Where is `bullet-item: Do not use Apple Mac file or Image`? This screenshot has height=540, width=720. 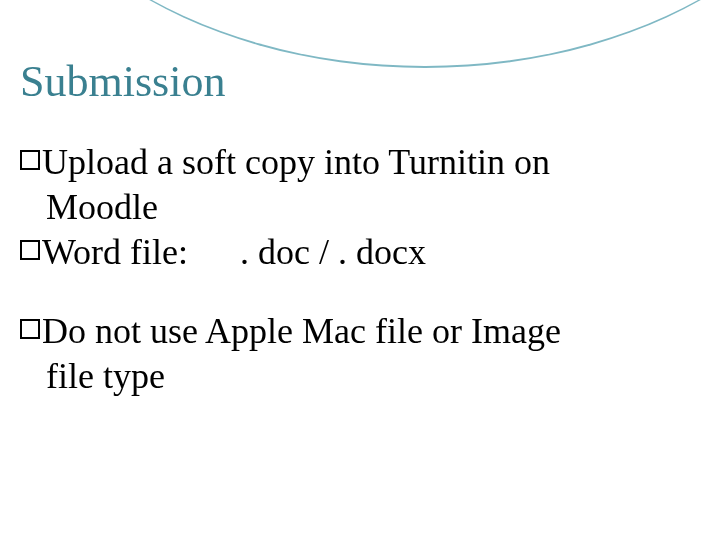 bullet-item: Do not use Apple Mac file or Image is located at coordinates (356, 332).